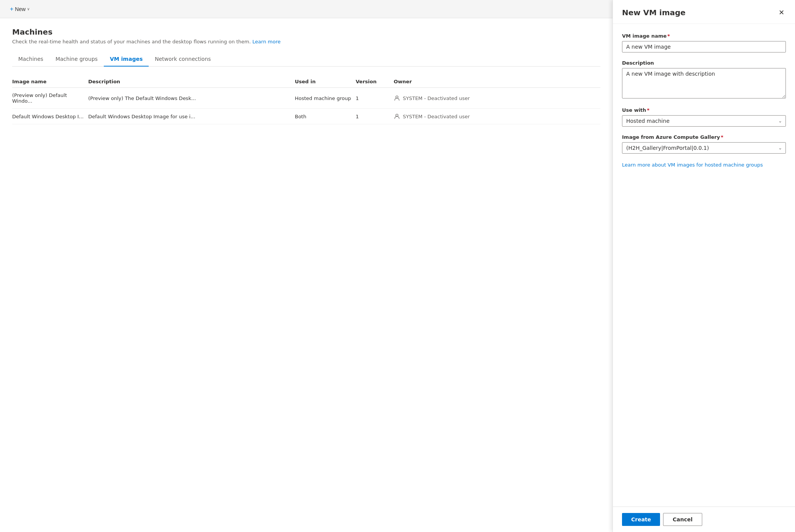  What do you see at coordinates (50, 81) in the screenshot?
I see `col-header-image-name: Image name` at bounding box center [50, 81].